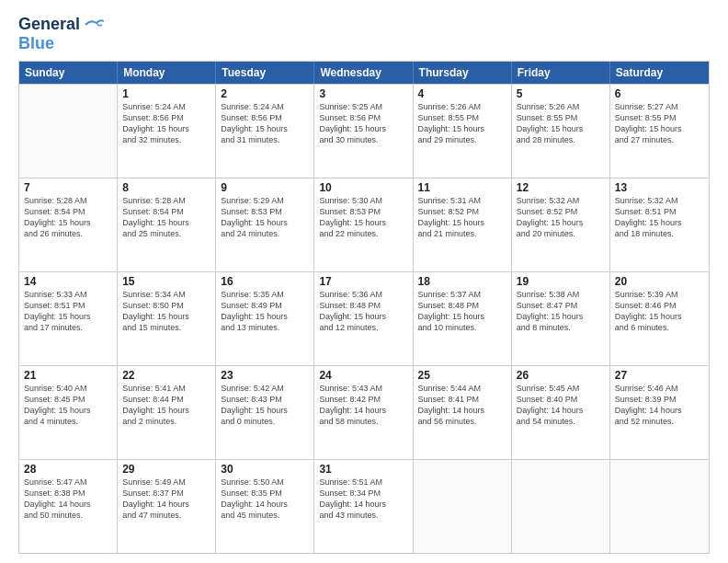 Image resolution: width=728 pixels, height=563 pixels. Describe the element at coordinates (364, 224) in the screenshot. I see `calendar-cell: 10Sunrise: 5:30 AM Sunset: 8:53 PM Dayli…` at that location.